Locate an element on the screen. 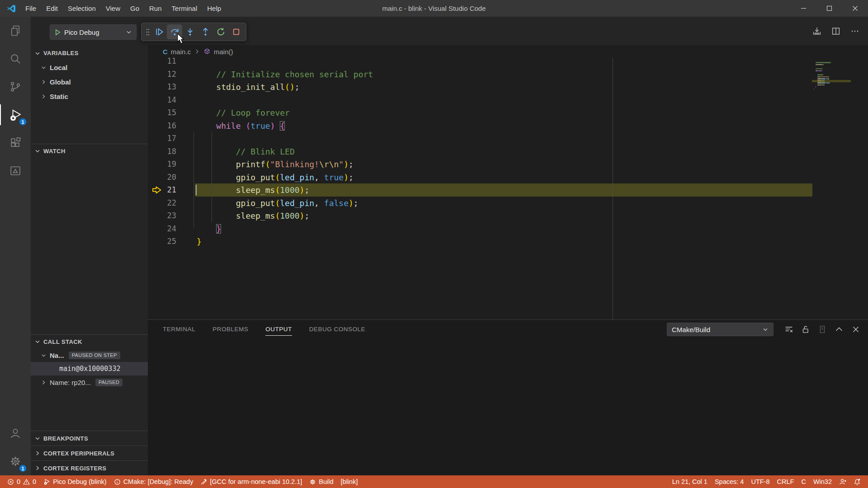 Image resolution: width=868 pixels, height=488 pixels. code-line-21: 21 sleep_ms(1000); is located at coordinates (508, 190).